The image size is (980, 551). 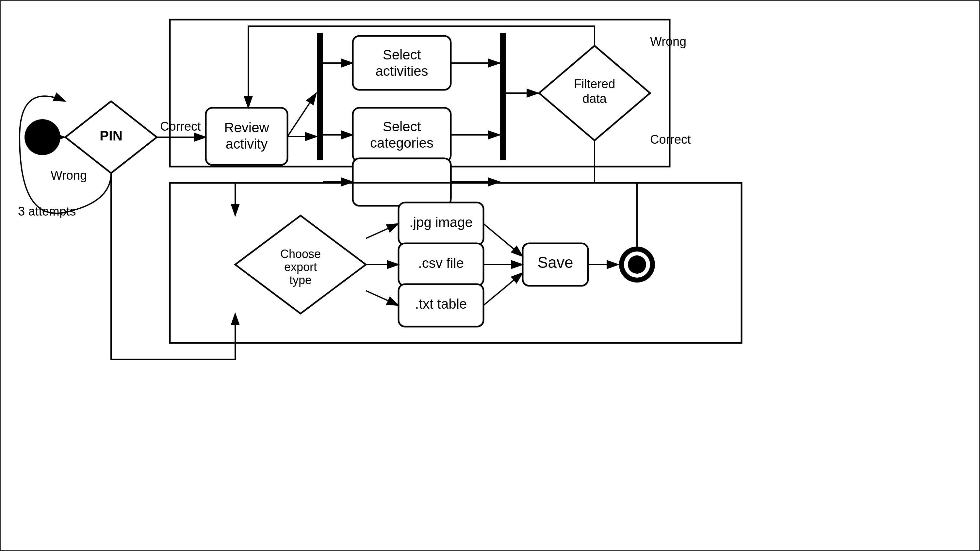 I want to click on wrong-label-pin: Wrong, so click(x=68, y=175).